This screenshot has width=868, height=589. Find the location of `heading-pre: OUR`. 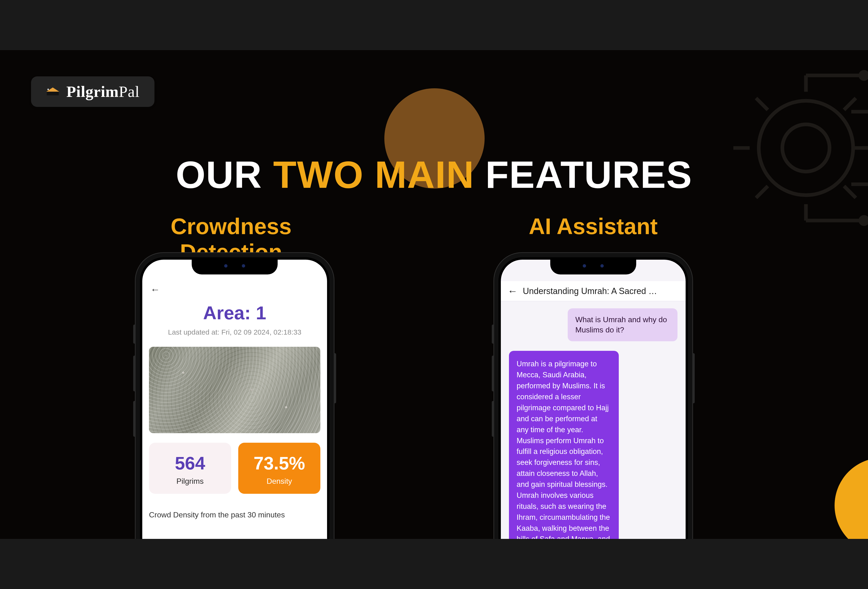

heading-pre: OUR is located at coordinates (224, 175).